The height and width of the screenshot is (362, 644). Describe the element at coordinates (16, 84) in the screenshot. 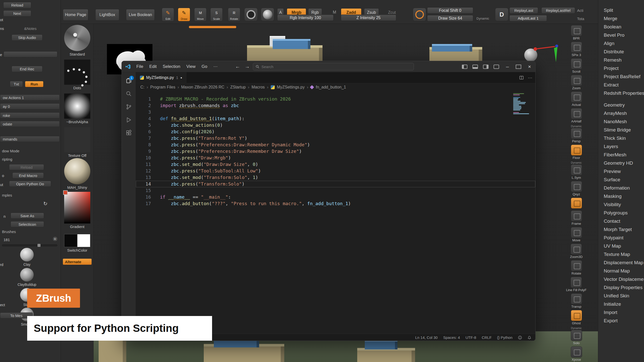

I see `txt-button: Txt` at that location.